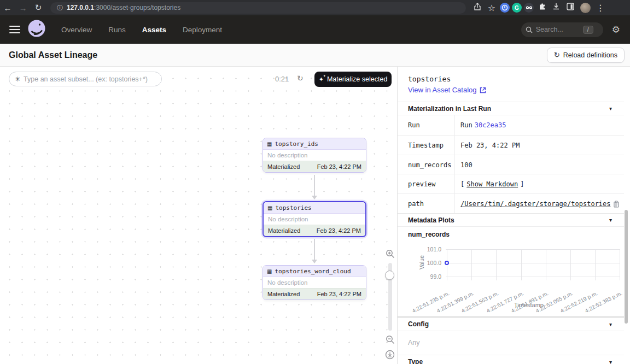  What do you see at coordinates (314, 219) in the screenshot?
I see `asset-node-topstories: ▦ topstories No description Materialized…` at bounding box center [314, 219].